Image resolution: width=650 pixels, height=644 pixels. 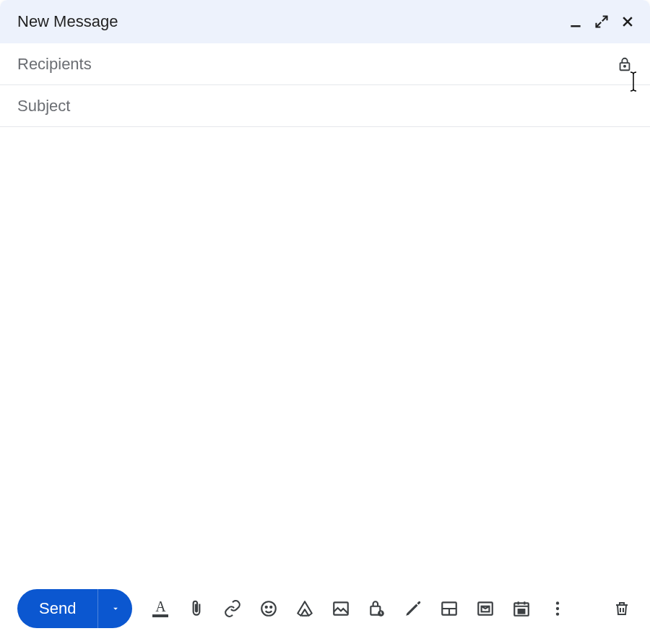 I want to click on text-format-icon: A, so click(x=160, y=609).